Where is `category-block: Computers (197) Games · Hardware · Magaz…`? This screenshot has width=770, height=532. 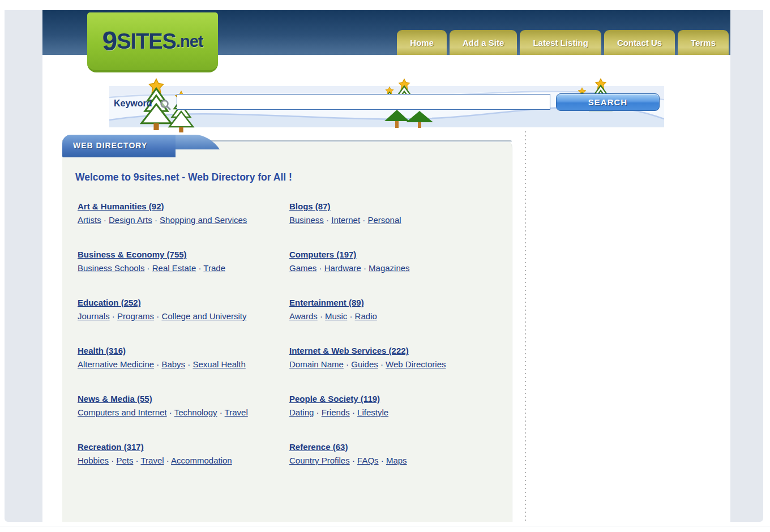 category-block: Computers (197) Games · Hardware · Magaz… is located at coordinates (392, 261).